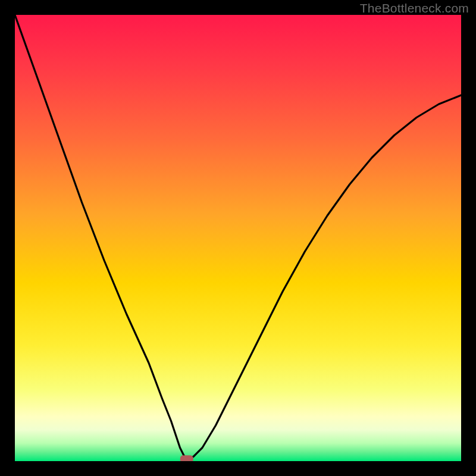 This screenshot has height=476, width=476. I want to click on watermark-label: TheBottleneck.com, so click(414, 8).